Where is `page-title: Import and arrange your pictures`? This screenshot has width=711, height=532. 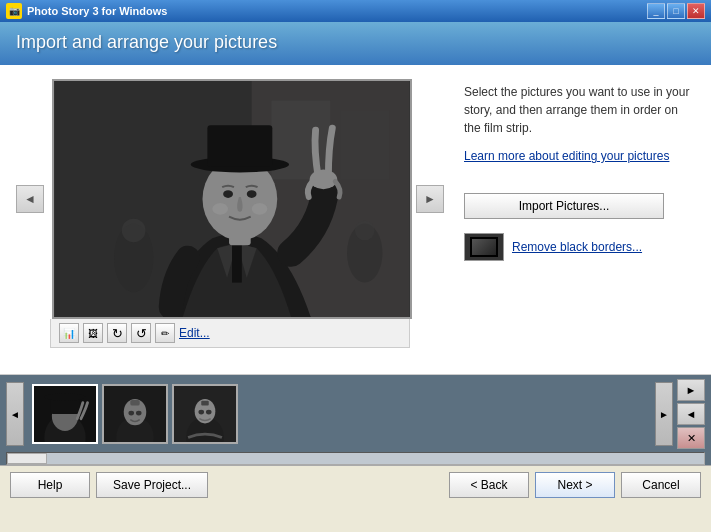 page-title: Import and arrange your pictures is located at coordinates (356, 42).